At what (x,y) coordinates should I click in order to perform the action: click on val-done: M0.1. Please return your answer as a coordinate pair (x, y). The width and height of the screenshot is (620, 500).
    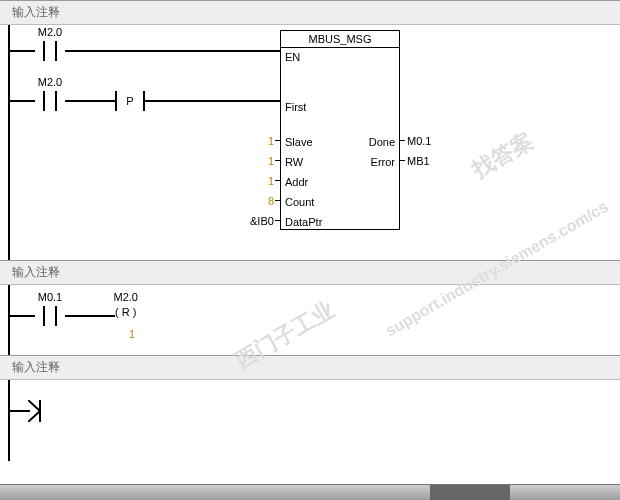
    Looking at the image, I should click on (419, 141).